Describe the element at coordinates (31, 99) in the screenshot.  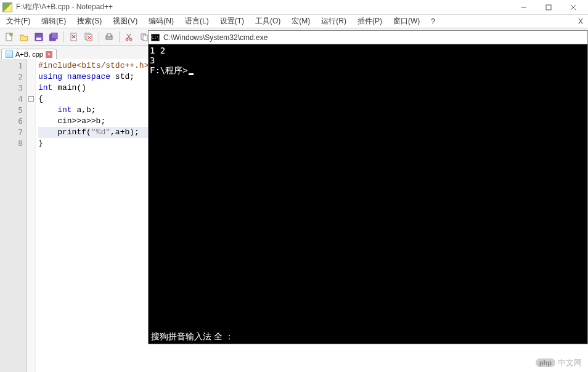
I see `fold-toggle-icon: -` at that location.